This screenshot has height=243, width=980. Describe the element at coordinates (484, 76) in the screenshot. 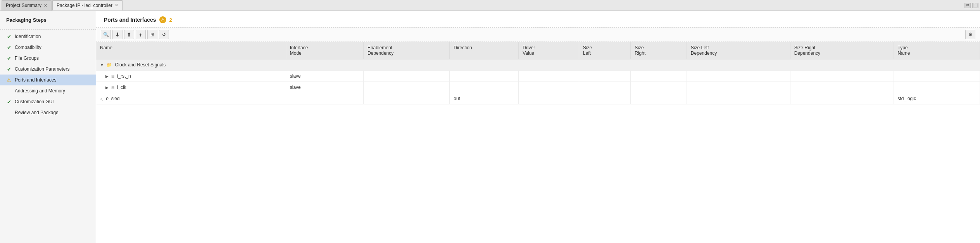

I see `cell-direction-i_rst_n` at that location.